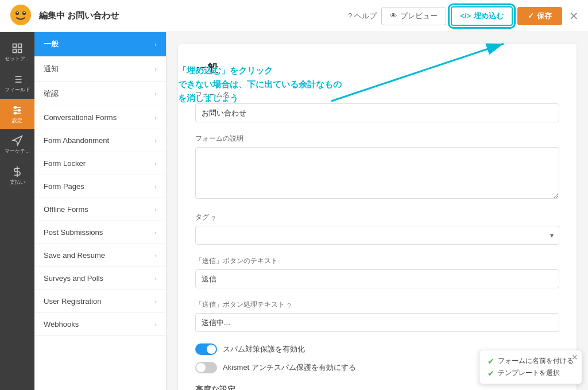 The image size is (588, 390). What do you see at coordinates (377, 323) in the screenshot?
I see `submit-processing-input` at bounding box center [377, 323].